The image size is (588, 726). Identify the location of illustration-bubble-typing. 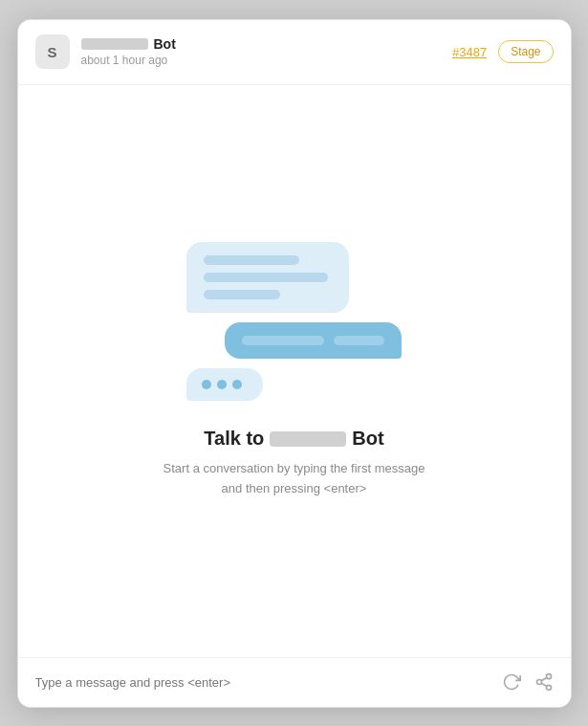
(225, 385).